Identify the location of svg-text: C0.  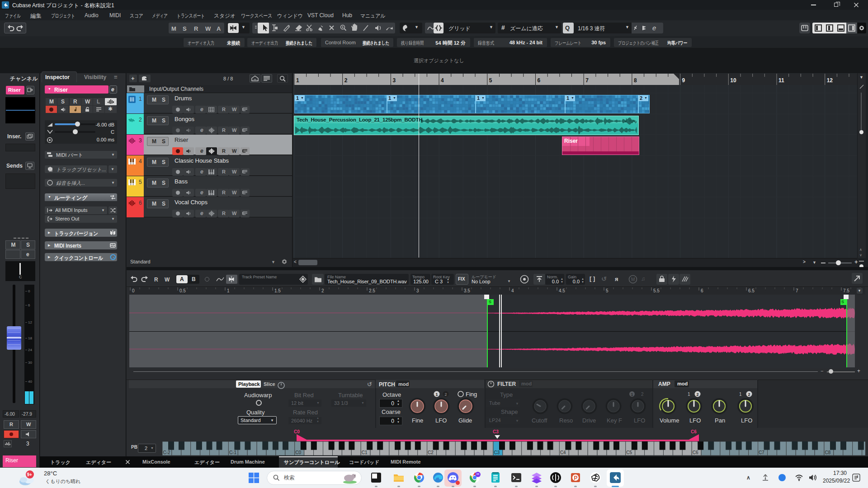
(298, 453).